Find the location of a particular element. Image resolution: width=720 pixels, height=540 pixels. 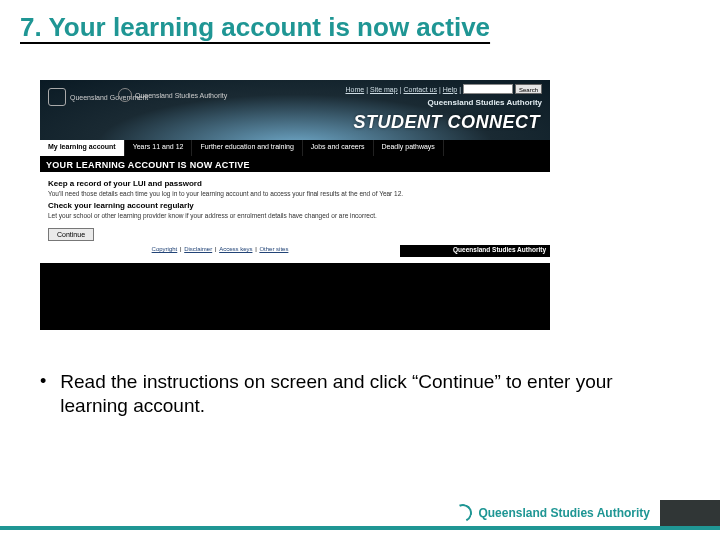

text-need-details: You'll need those details each time you … is located at coordinates (295, 194).